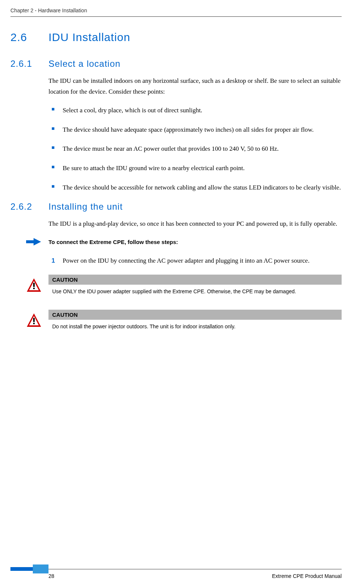 This screenshot has height=588, width=364. Describe the element at coordinates (176, 37) in the screenshot. I see `section-heading-2-6: 2.6IDU Installation` at that location.